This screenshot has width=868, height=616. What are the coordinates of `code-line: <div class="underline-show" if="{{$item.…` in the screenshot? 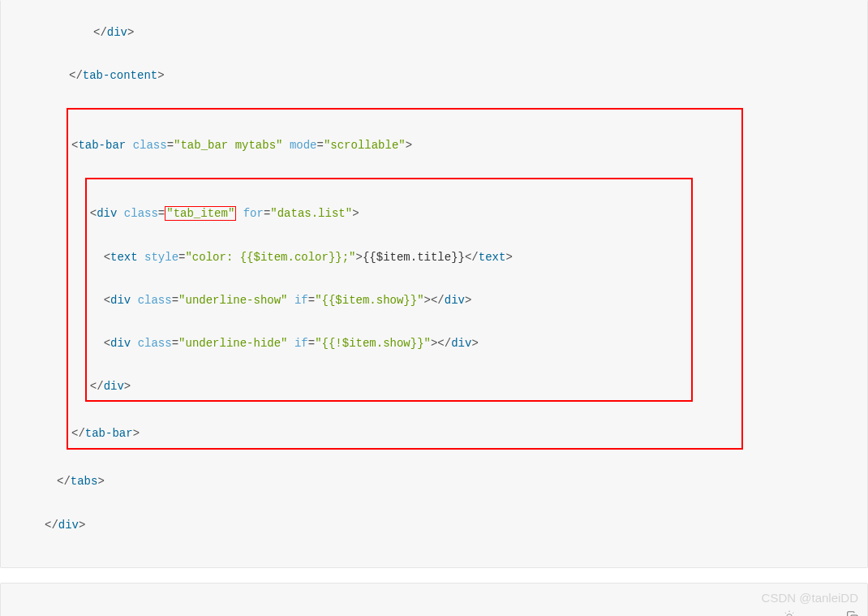 It's located at (302, 300).